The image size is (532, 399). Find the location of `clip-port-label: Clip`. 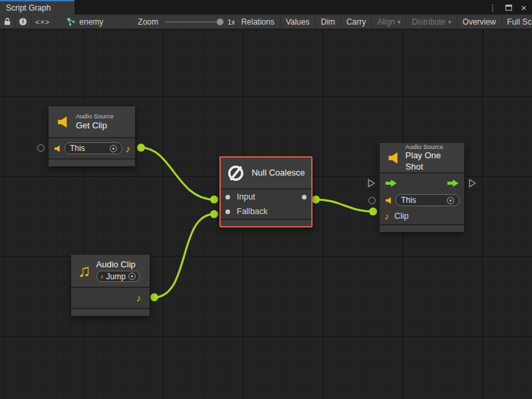

clip-port-label: Clip is located at coordinates (402, 216).